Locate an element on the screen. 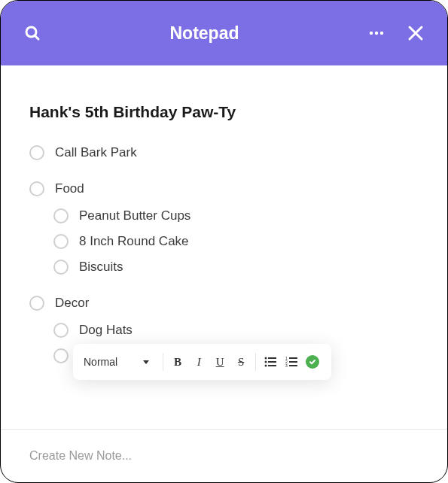 This screenshot has height=483, width=448. chevron-down-icon is located at coordinates (146, 363).